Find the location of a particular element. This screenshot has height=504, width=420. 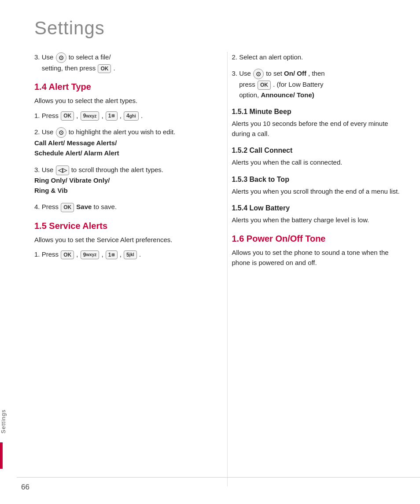

step-1-4-2-text: to highlight the alert you wish to edit. is located at coordinates (122, 132).